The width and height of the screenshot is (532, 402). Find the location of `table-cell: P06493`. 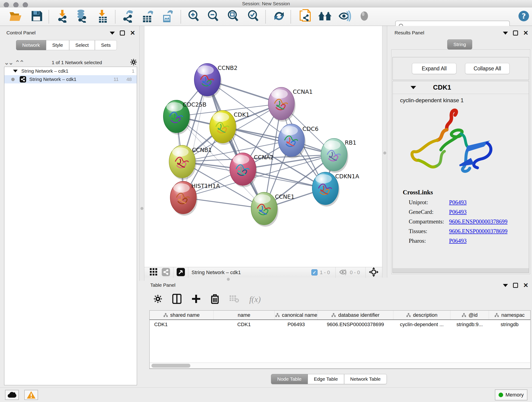

table-cell: P06493 is located at coordinates (296, 324).